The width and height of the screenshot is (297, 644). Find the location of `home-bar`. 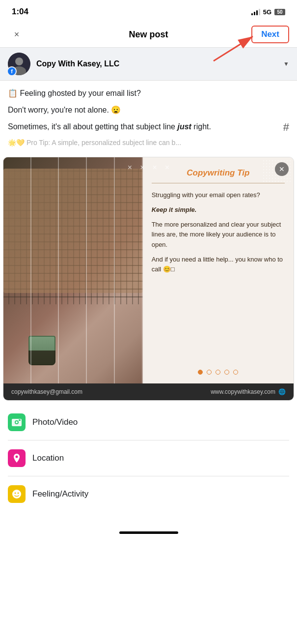

home-bar is located at coordinates (149, 533).